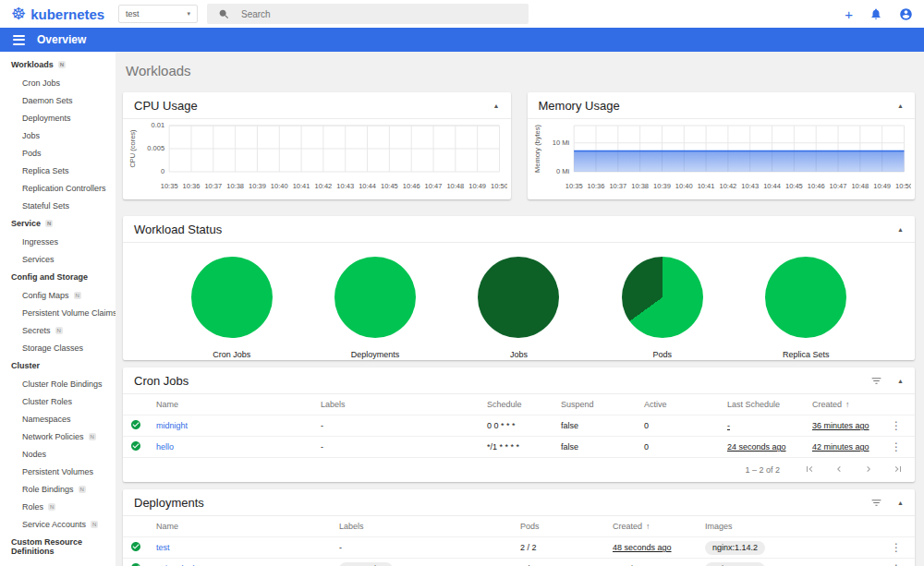 This screenshot has height=566, width=924. What do you see at coordinates (519, 355) in the screenshot?
I see `pie-label: Jobs` at bounding box center [519, 355].